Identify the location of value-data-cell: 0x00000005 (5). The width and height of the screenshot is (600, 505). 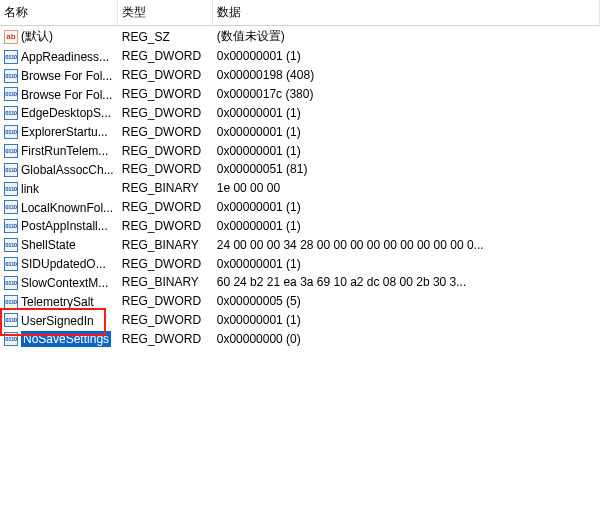
(406, 302).